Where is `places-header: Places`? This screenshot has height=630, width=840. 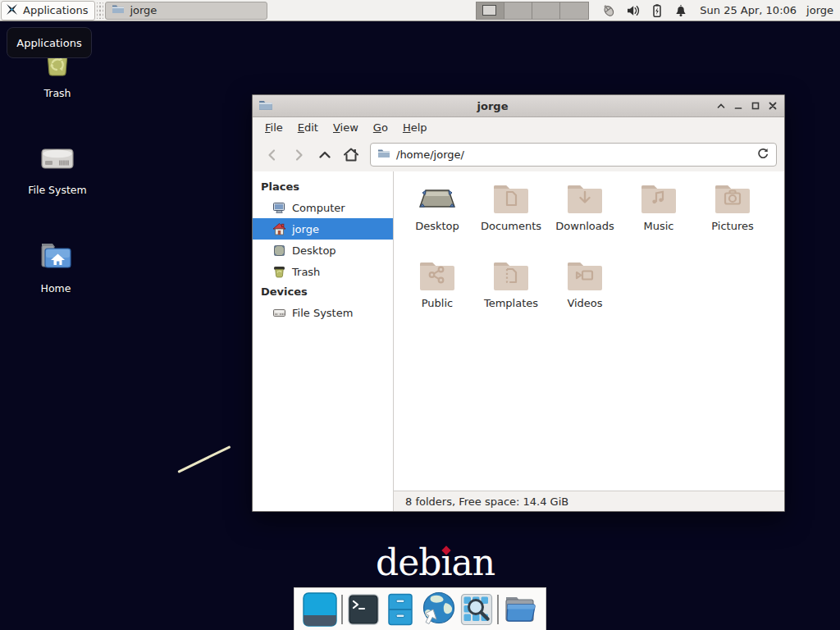 places-header: Places is located at coordinates (323, 187).